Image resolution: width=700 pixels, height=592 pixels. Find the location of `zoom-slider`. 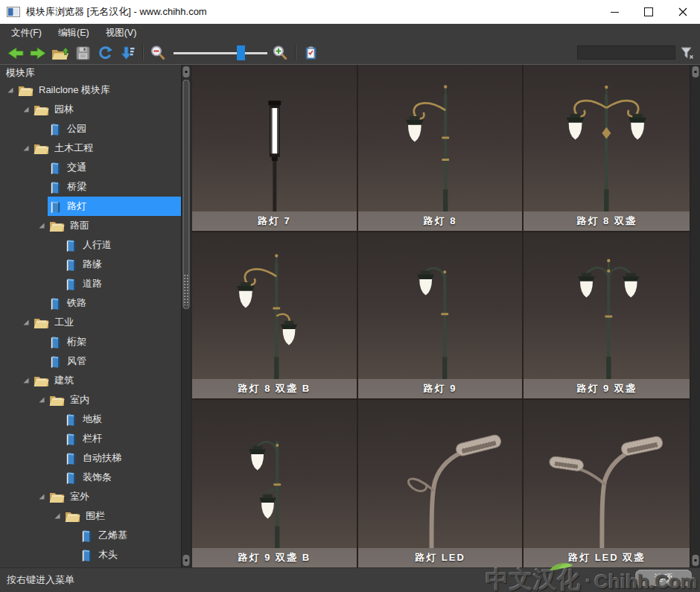

zoom-slider is located at coordinates (220, 53).